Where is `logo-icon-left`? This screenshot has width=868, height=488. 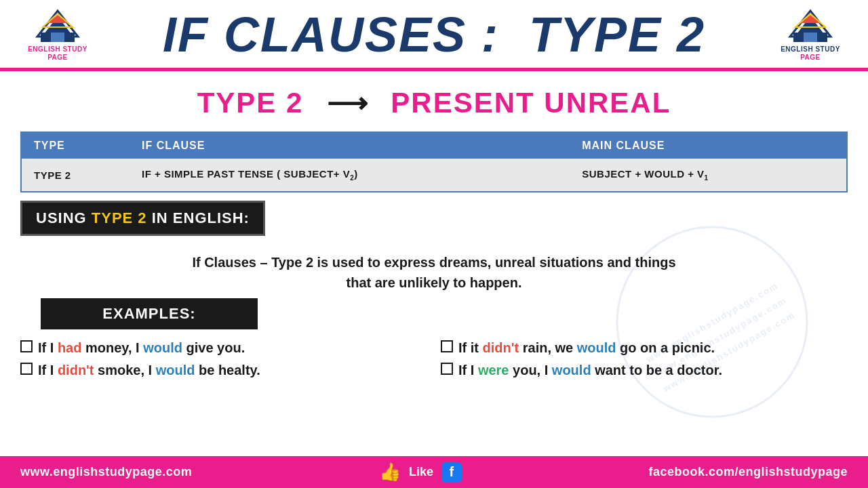
logo-icon-left is located at coordinates (58, 27).